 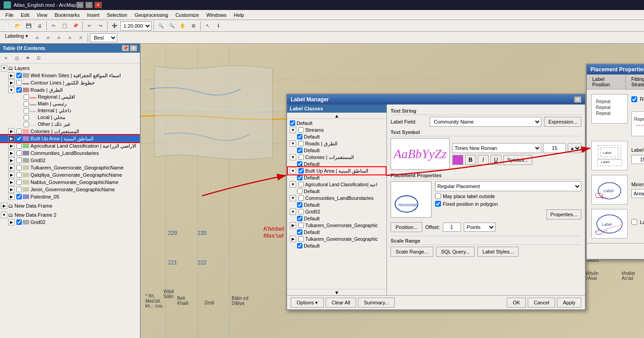 I want to click on menu-windows: Windows, so click(x=216, y=15).